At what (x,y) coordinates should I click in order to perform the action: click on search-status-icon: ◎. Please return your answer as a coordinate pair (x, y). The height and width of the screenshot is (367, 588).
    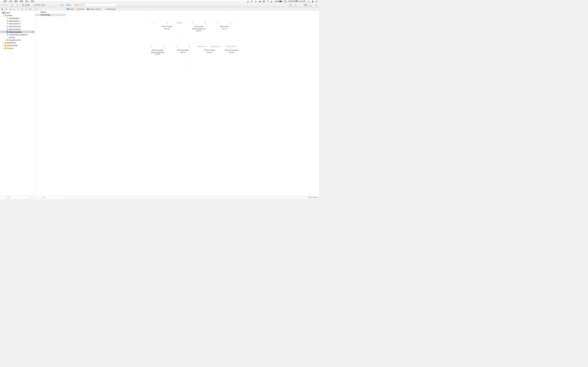
    Looking at the image, I should click on (256, 1).